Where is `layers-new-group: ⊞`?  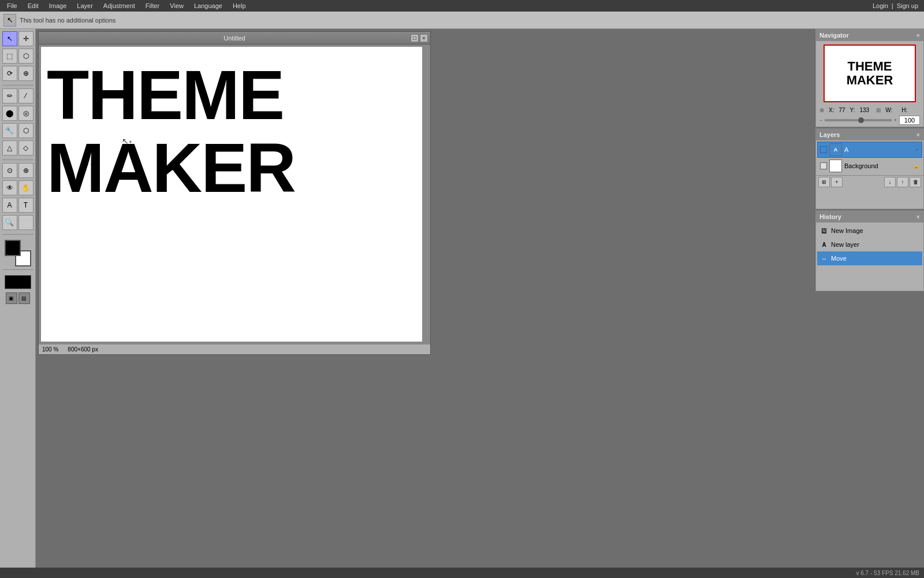
layers-new-group: ⊞ is located at coordinates (824, 182).